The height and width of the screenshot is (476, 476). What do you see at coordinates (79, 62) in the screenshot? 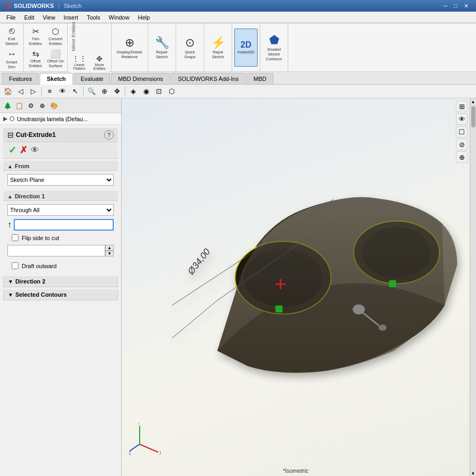
I see `toolbar-btn-linear-pattern: ⋮⋮ LinearPattern` at bounding box center [79, 62].